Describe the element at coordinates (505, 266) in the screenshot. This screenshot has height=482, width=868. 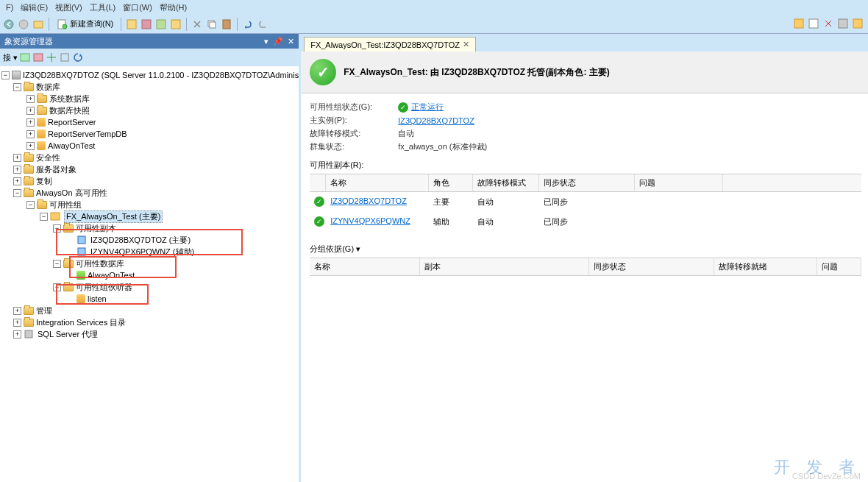
I see `gcol-replica: 副本` at that location.